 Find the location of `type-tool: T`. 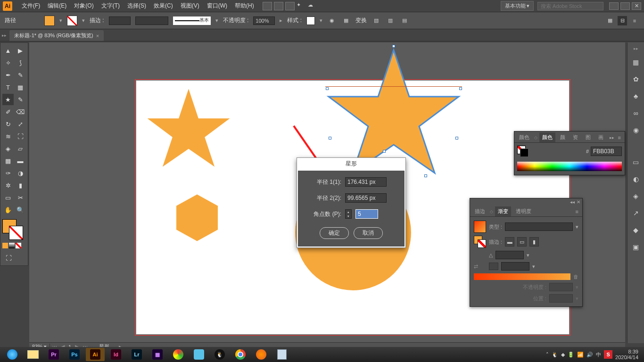

type-tool: T is located at coordinates (8, 87).